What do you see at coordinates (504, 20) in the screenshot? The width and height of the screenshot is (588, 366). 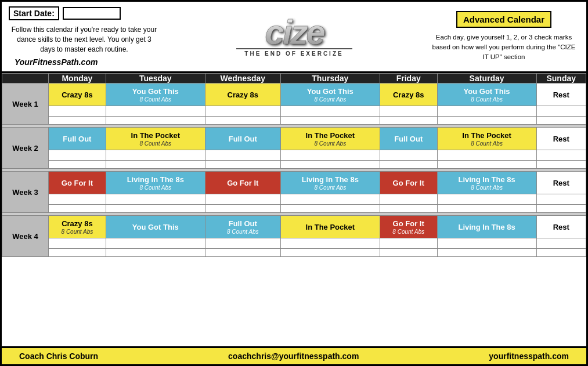 I see `advanced-calendar-badge: Advanced Calendar` at bounding box center [504, 20].